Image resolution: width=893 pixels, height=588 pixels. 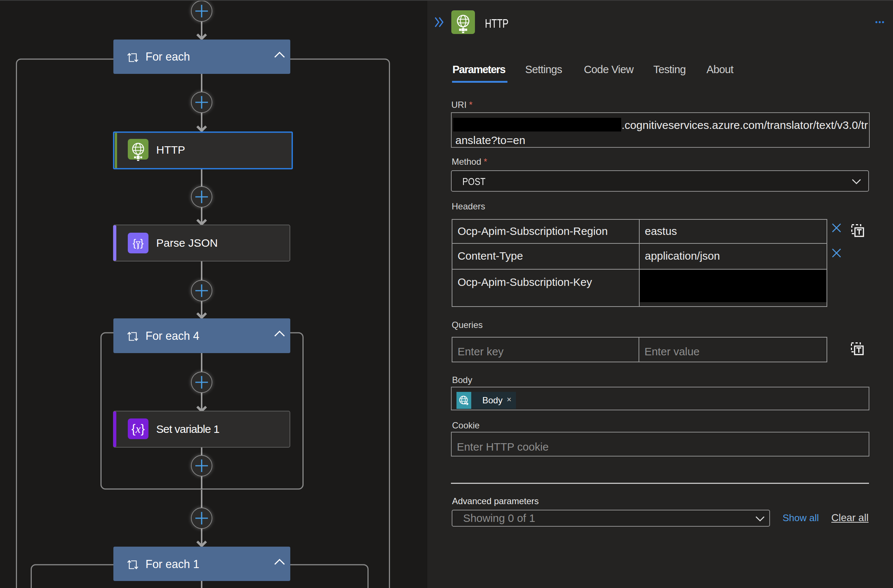 I want to click on svg-text: HTTP, so click(x=170, y=150).